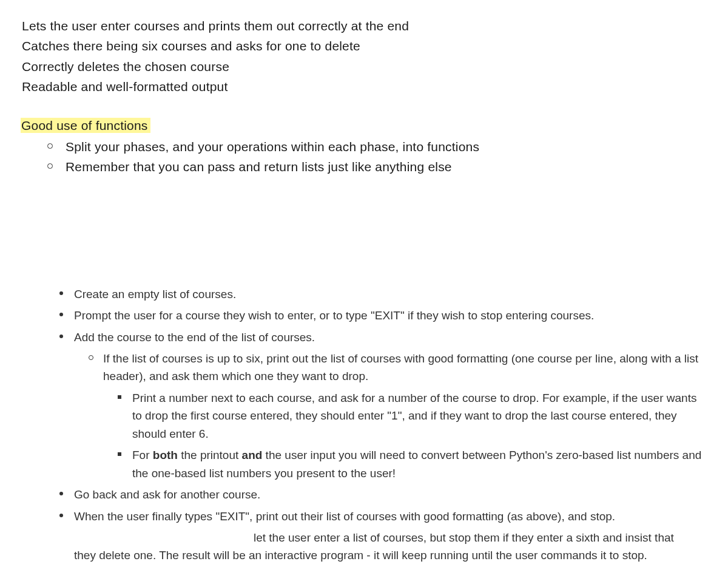  What do you see at coordinates (412, 464) in the screenshot?
I see `step-subsubitem: For both the printout and the user input…` at bounding box center [412, 464].